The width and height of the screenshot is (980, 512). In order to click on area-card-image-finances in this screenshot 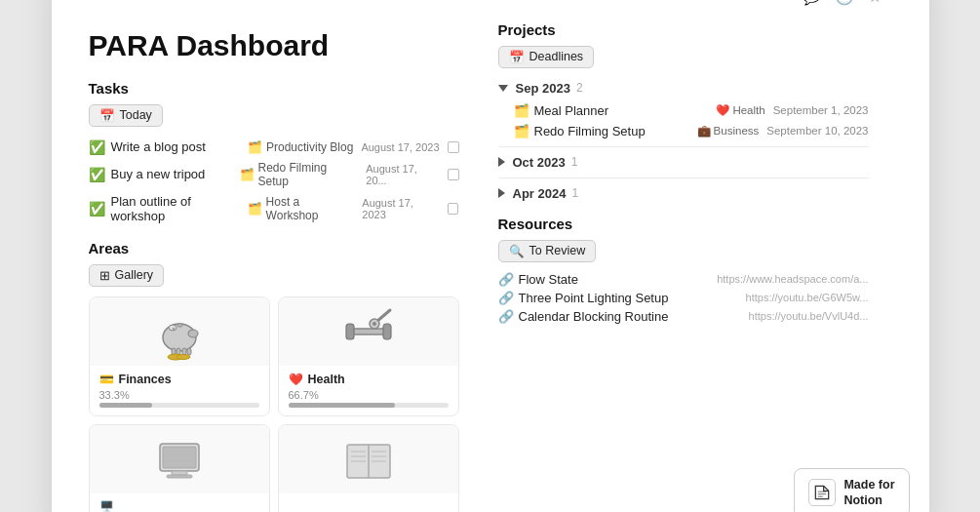, I will do `click(179, 332)`.